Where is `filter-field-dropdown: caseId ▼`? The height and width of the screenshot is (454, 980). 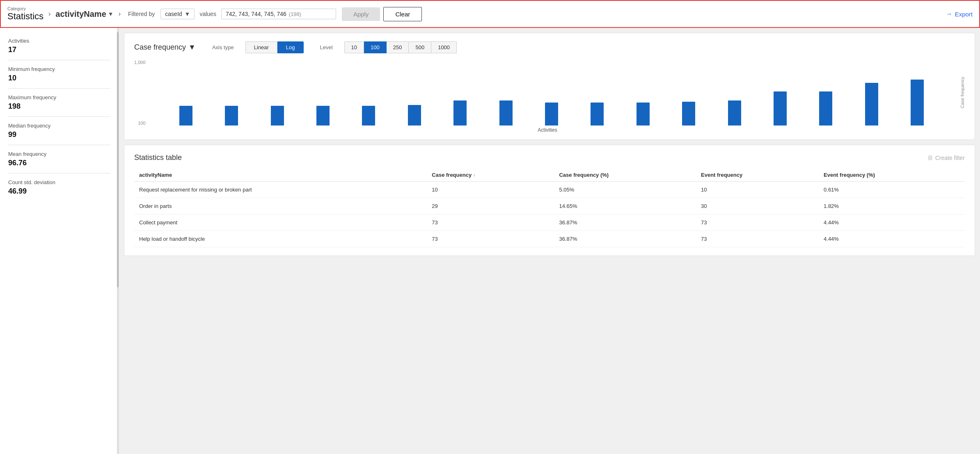
filter-field-dropdown: caseId ▼ is located at coordinates (177, 14).